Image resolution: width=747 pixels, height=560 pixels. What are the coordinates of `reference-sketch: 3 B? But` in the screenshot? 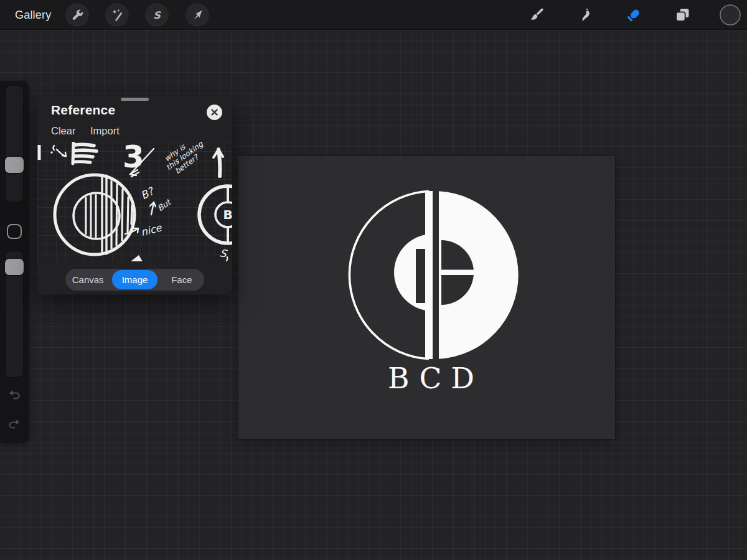 It's located at (134, 202).